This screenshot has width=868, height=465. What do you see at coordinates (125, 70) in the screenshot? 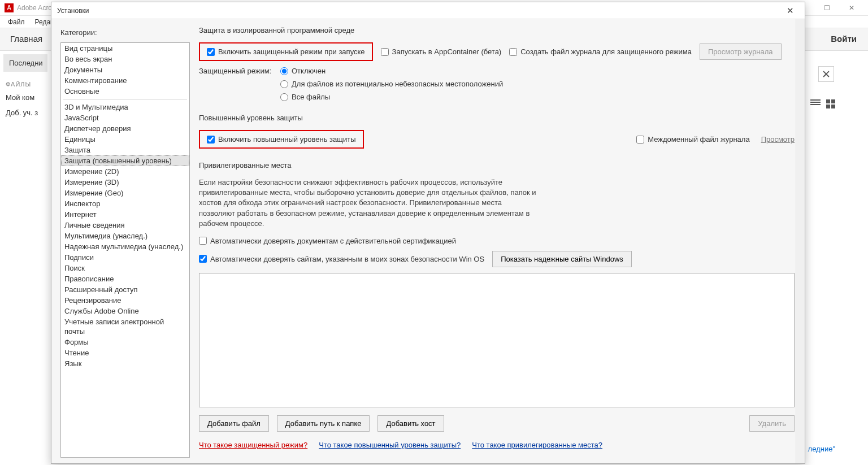
I see `category-item: Документы` at bounding box center [125, 70].